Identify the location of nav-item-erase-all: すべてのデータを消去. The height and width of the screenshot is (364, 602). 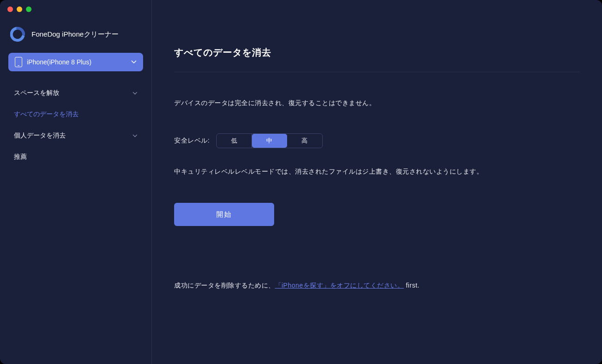
(76, 114).